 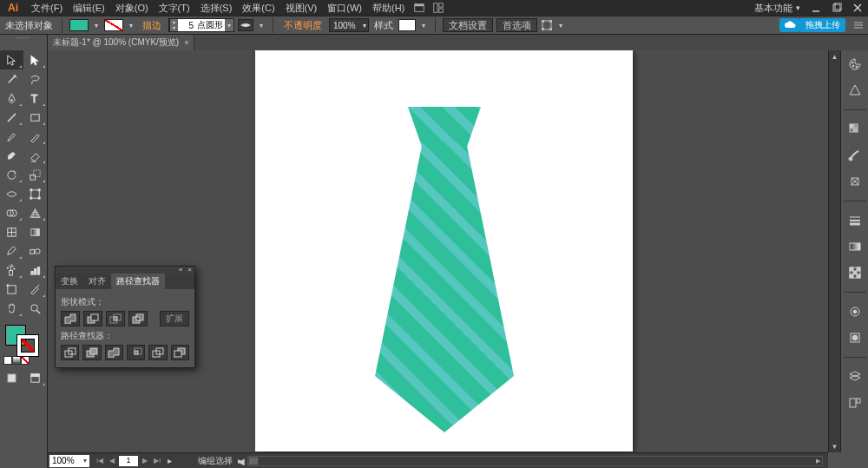 What do you see at coordinates (444, 287) in the screenshot?
I see `artwork-tie-body` at bounding box center [444, 287].